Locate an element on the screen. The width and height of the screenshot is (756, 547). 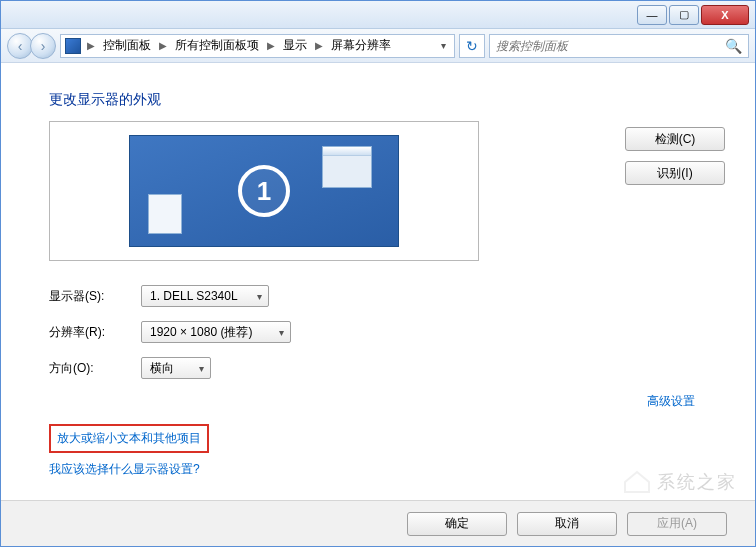
highlight-box: 放大或缩小文本和其他项目 is located at coordinates (129, 438).